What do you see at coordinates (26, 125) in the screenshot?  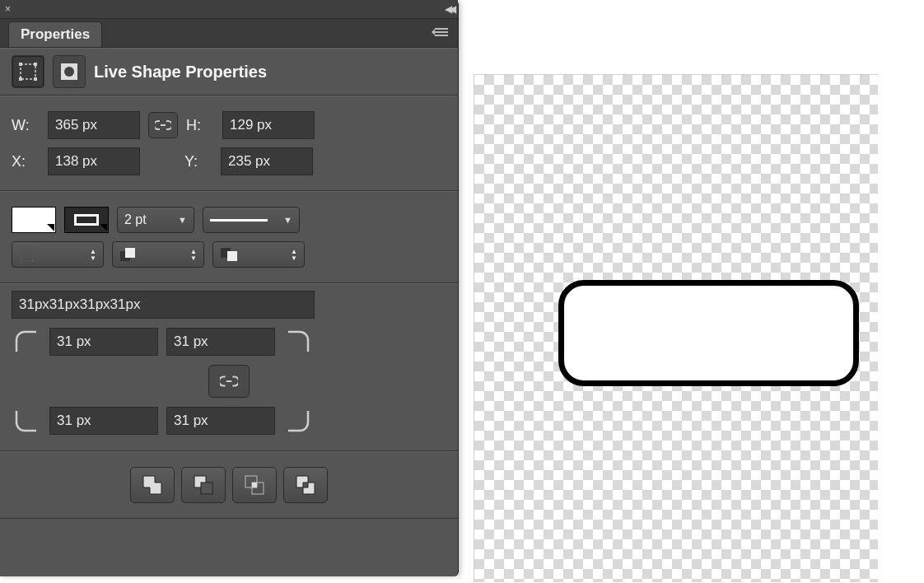 I see `width-label: W:` at bounding box center [26, 125].